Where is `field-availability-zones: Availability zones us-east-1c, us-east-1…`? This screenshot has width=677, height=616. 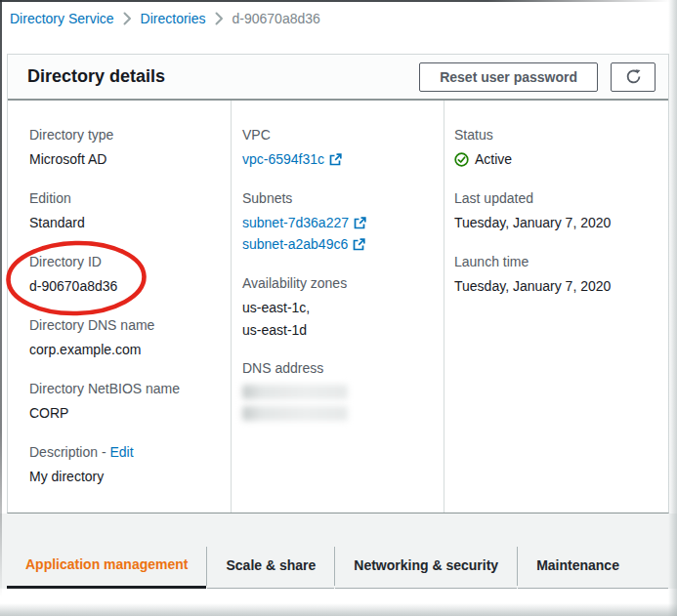 field-availability-zones: Availability zones us-east-1c, us-east-1… is located at coordinates (343, 307).